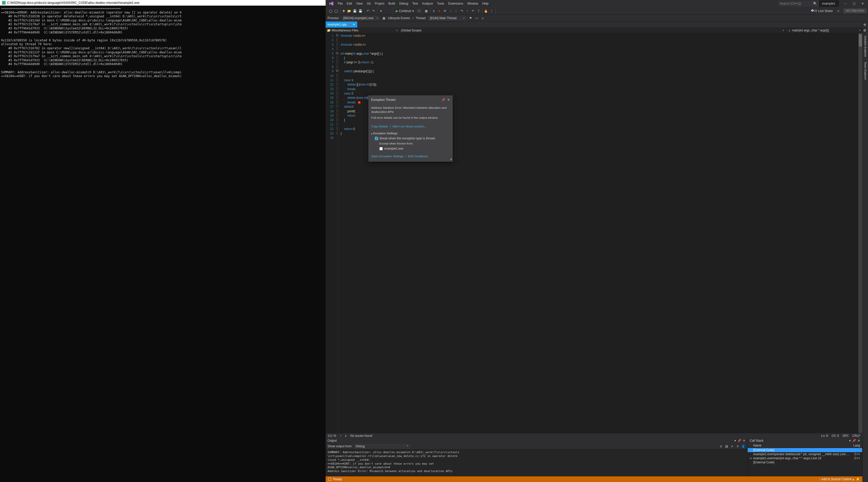  What do you see at coordinates (355, 11) in the screenshot?
I see `save-icon: 💾` at bounding box center [355, 11].